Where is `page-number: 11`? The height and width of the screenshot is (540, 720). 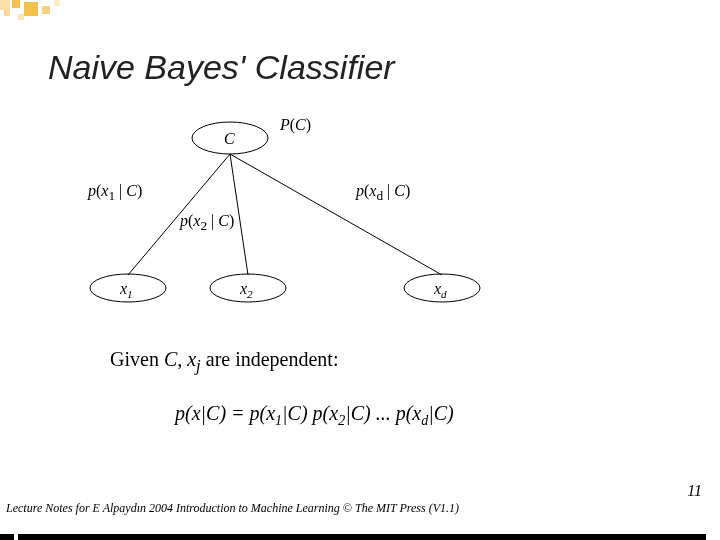 page-number: 11 is located at coordinates (694, 491).